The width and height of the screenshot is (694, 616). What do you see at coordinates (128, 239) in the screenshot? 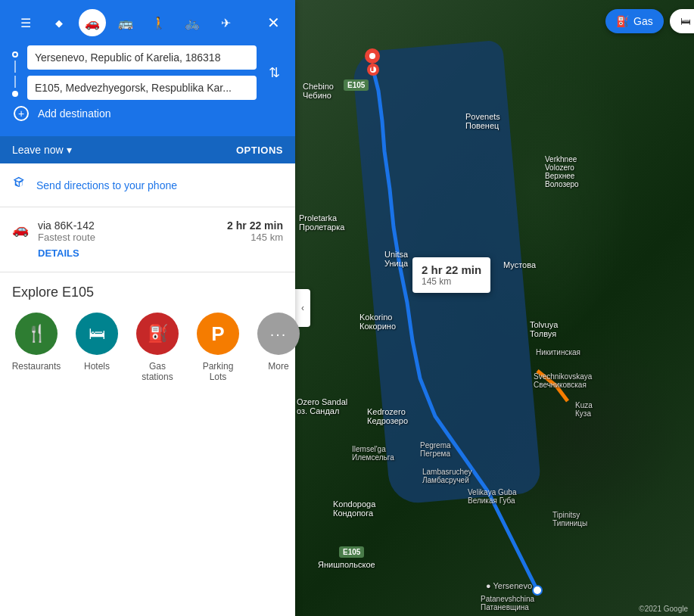
I see `route-details: via 86K-142 Fastest route DETAILS` at bounding box center [128, 239].